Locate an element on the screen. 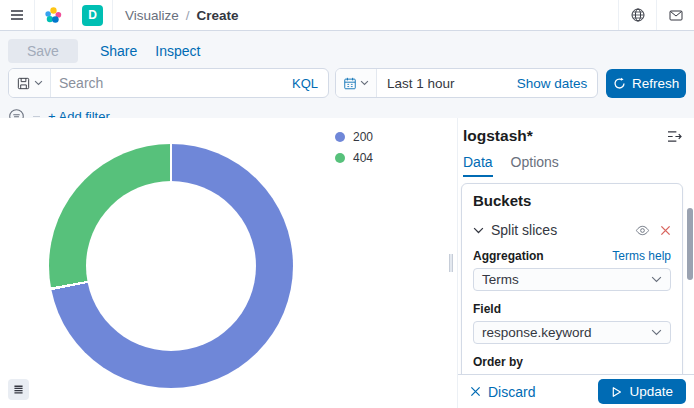 The height and width of the screenshot is (408, 694). tab-options: Options is located at coordinates (535, 166).